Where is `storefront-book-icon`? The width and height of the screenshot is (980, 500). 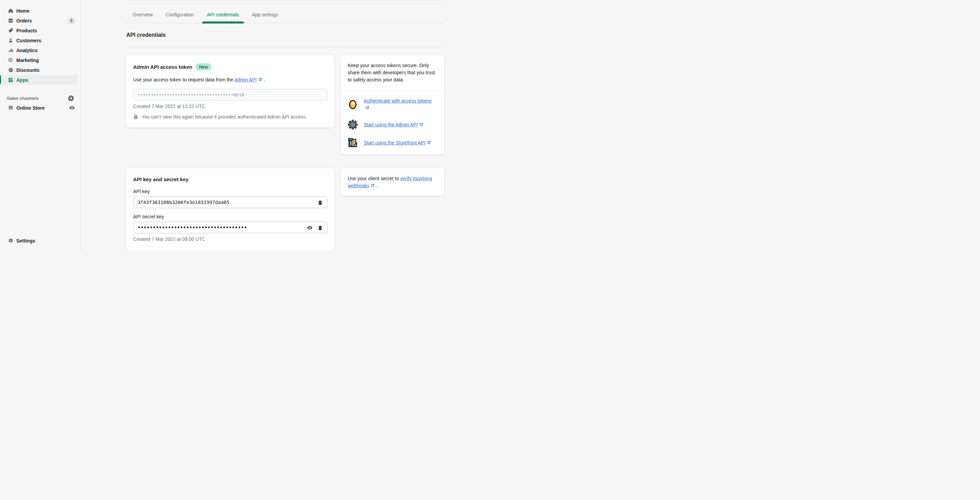 storefront-book-icon is located at coordinates (353, 143).